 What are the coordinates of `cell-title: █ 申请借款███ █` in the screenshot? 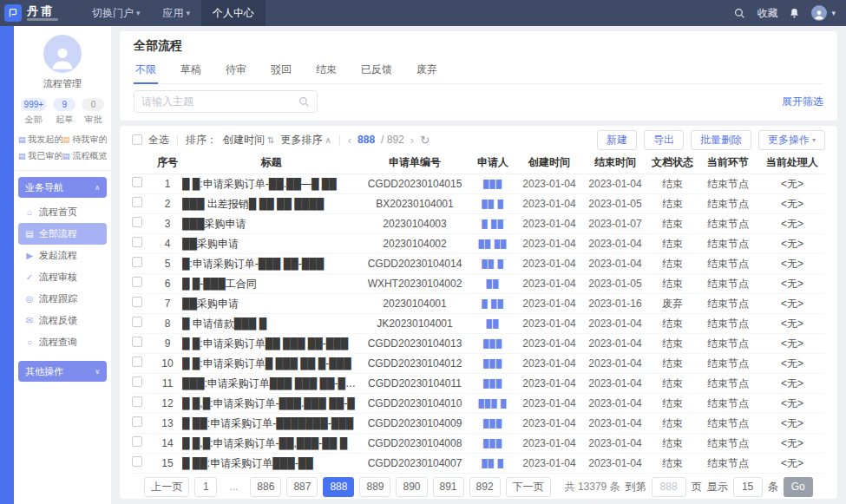 It's located at (271, 323).